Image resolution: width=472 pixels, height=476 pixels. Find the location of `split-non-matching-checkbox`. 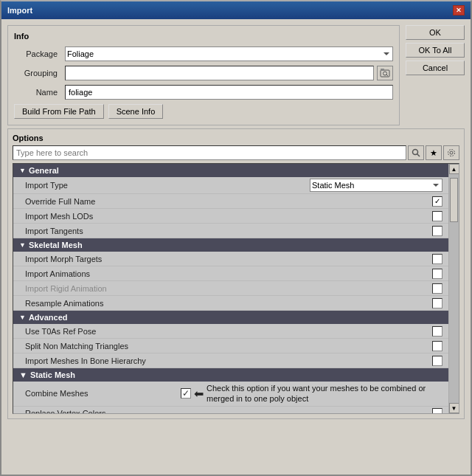

split-non-matching-checkbox is located at coordinates (437, 346).